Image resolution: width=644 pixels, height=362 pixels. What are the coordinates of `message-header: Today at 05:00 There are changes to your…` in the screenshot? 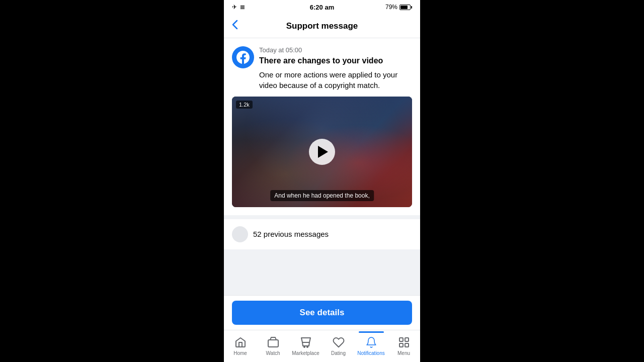 It's located at (322, 68).